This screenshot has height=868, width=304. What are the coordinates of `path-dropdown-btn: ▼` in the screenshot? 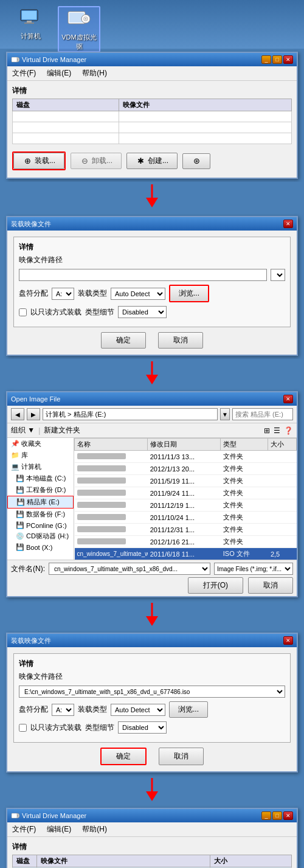 It's located at (225, 414).